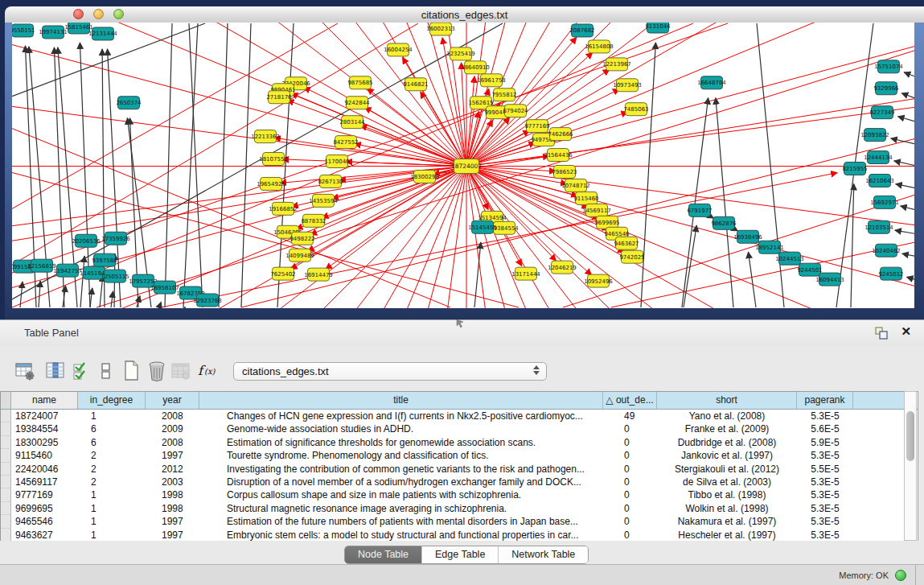  I want to click on column-select-button, so click(81, 371).